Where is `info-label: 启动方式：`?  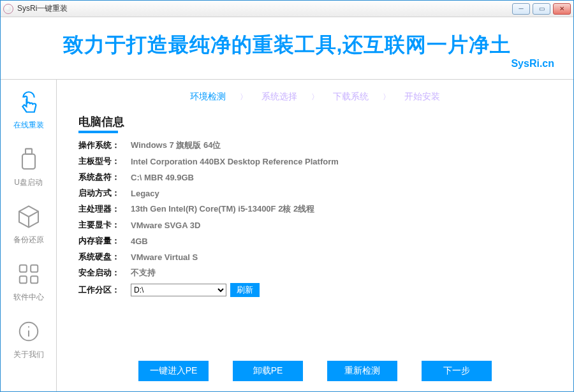
info-label: 启动方式： is located at coordinates (105, 193).